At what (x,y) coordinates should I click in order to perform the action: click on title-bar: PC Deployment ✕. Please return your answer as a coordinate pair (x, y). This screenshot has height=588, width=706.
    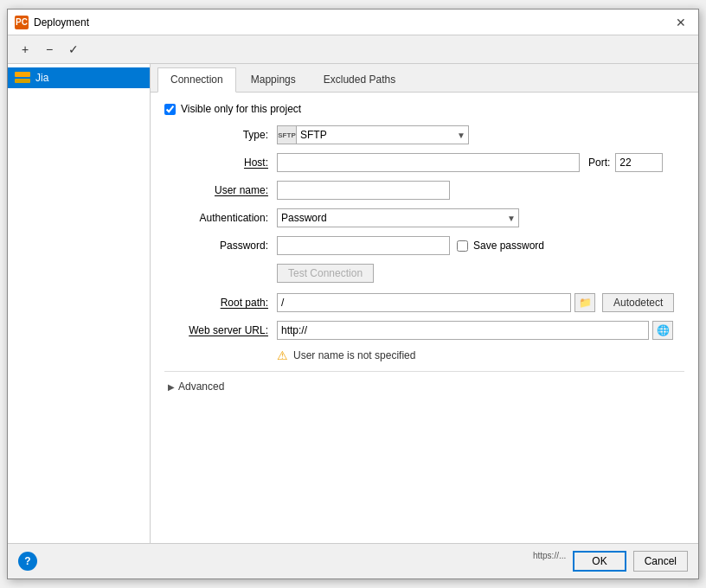
    Looking at the image, I should click on (353, 22).